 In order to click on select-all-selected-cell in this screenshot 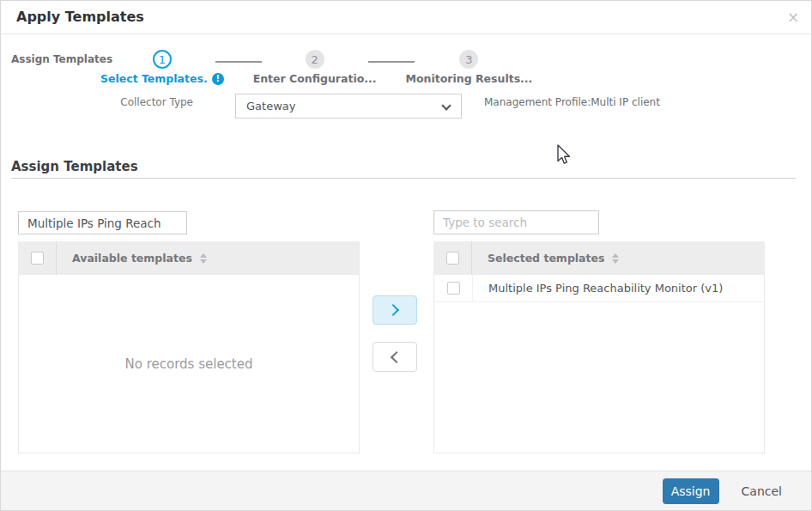, I will do `click(453, 258)`.